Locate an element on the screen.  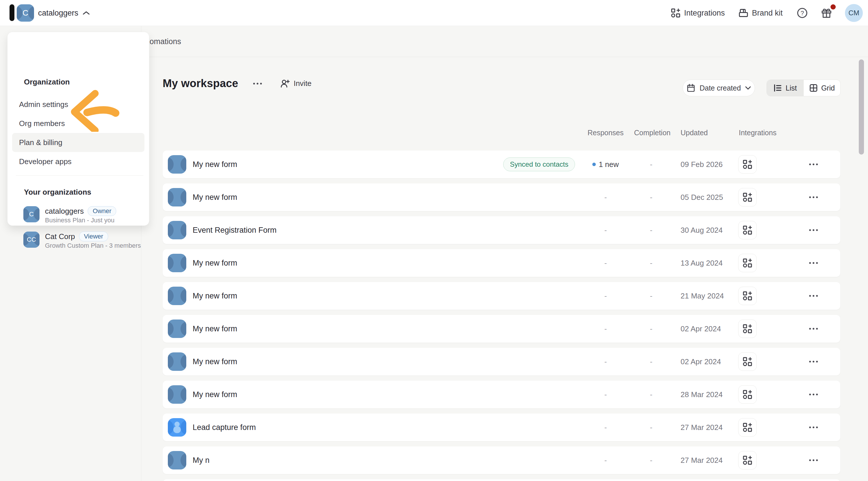
invite-label: Invite is located at coordinates (303, 84).